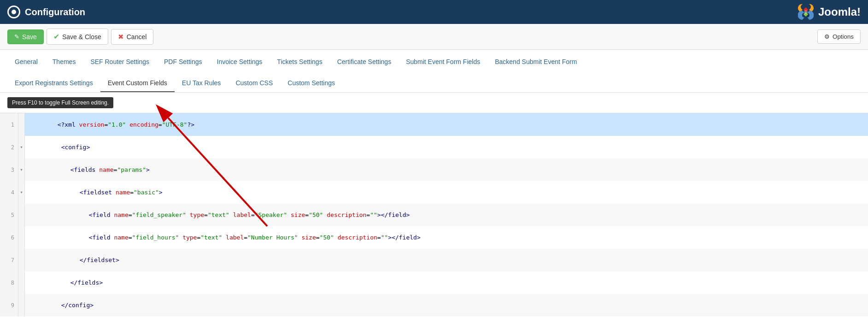  What do you see at coordinates (434, 325) in the screenshot?
I see `editor-empty-space` at bounding box center [434, 325].